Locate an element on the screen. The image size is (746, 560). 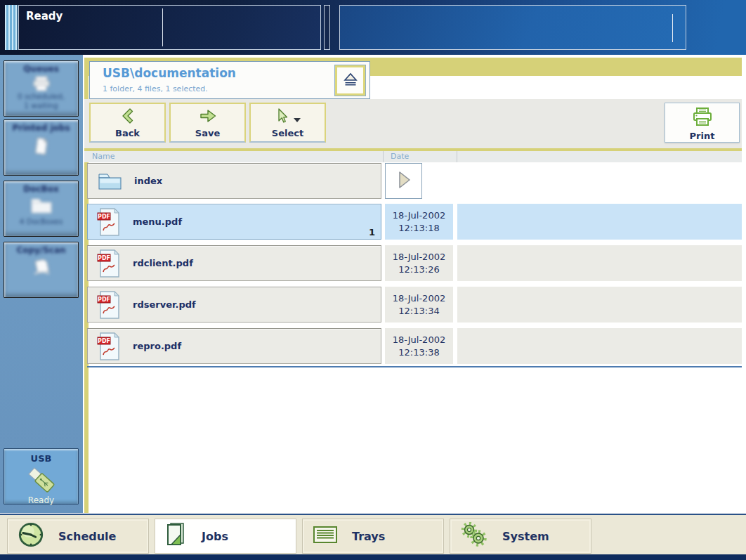
file-name: rdclient.pdf is located at coordinates (163, 263).